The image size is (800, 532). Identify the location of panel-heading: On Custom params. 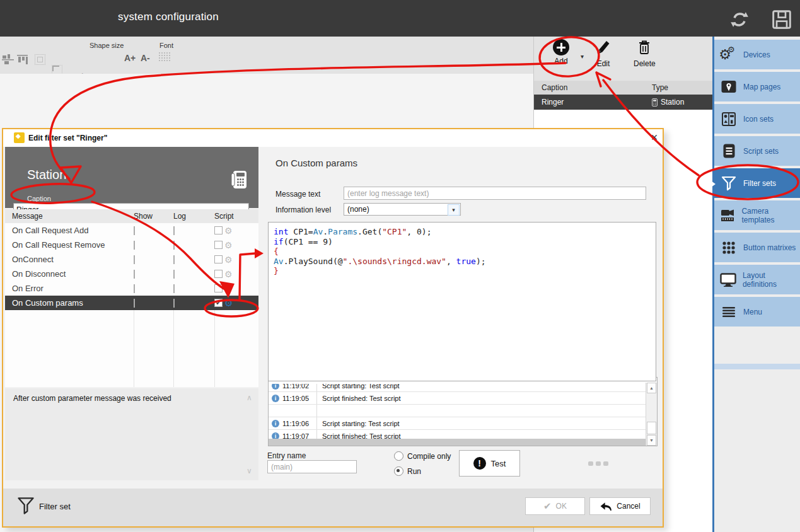
(316, 163).